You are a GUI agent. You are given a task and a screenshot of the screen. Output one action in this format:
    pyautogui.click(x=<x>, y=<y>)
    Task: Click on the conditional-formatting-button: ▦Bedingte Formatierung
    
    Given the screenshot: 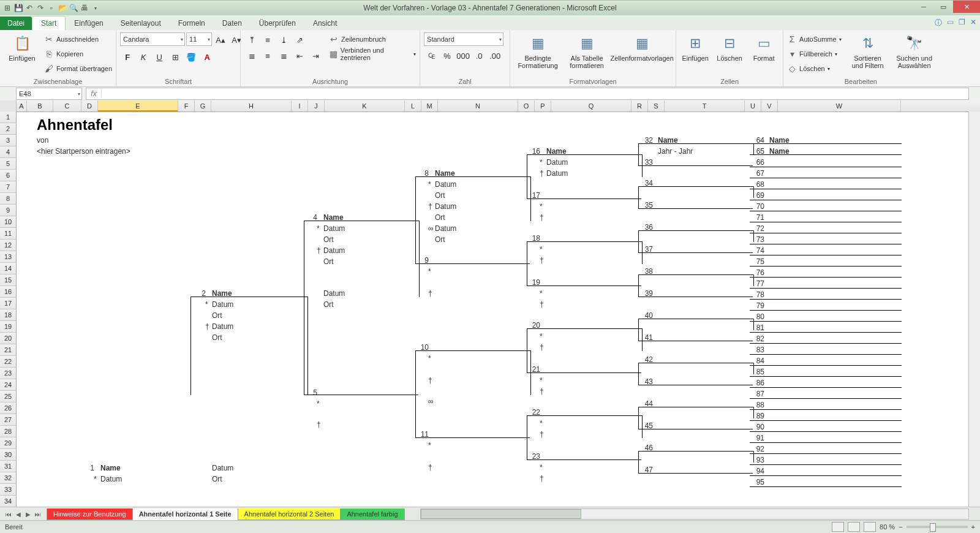 What is the action you would take?
    pyautogui.click(x=538, y=51)
    